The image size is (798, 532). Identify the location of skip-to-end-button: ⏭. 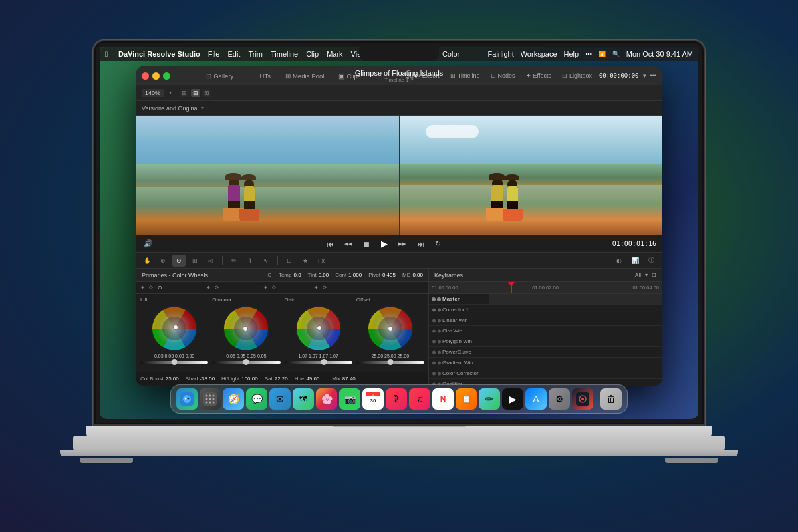
(420, 244).